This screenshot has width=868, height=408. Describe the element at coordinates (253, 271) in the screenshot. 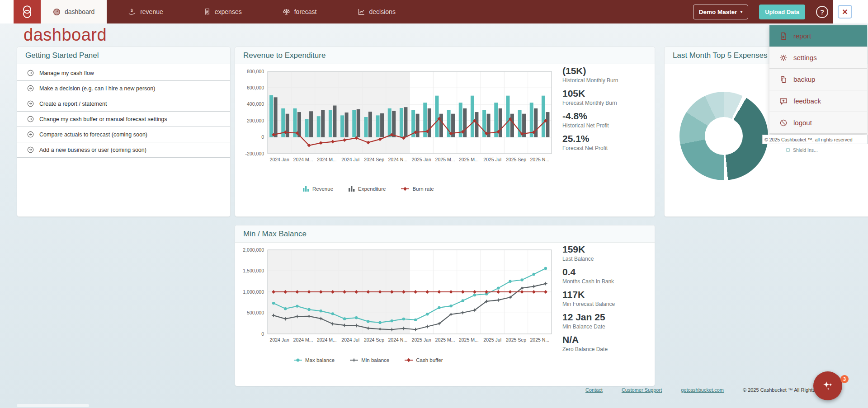

I see `svg-text: 1,500,000` at that location.